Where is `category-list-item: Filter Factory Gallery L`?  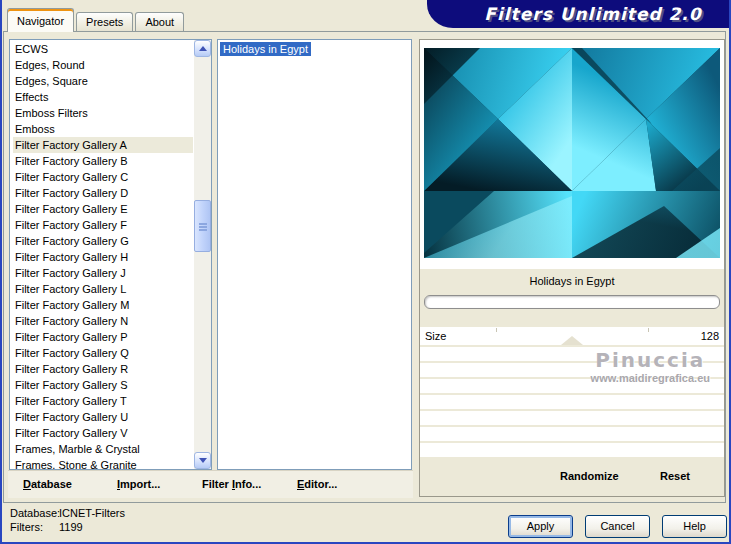
category-list-item: Filter Factory Gallery L is located at coordinates (103, 289).